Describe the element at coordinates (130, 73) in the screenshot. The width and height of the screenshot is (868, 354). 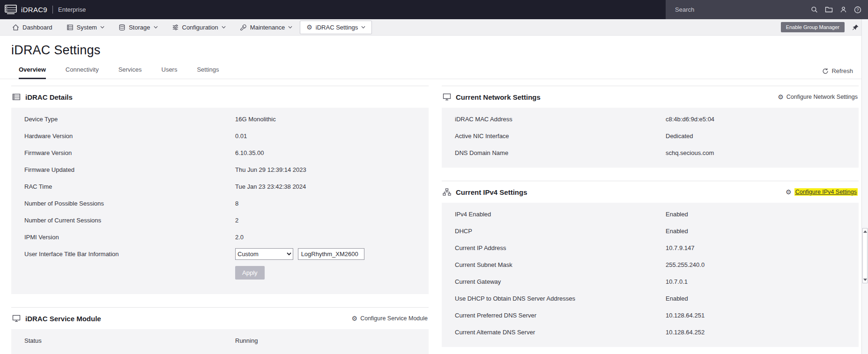
I see `tab-services: Services` at that location.